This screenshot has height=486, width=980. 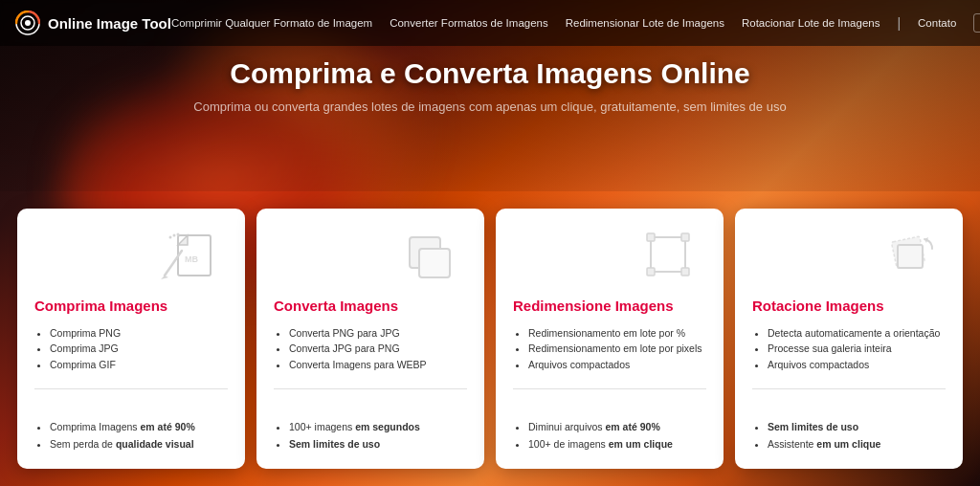 What do you see at coordinates (787, 306) in the screenshot?
I see `card-rotate-highlight: Rotacione` at bounding box center [787, 306].